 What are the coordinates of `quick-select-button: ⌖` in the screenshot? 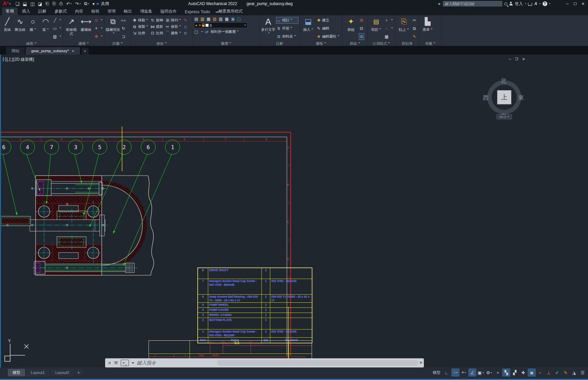 It's located at (389, 20).